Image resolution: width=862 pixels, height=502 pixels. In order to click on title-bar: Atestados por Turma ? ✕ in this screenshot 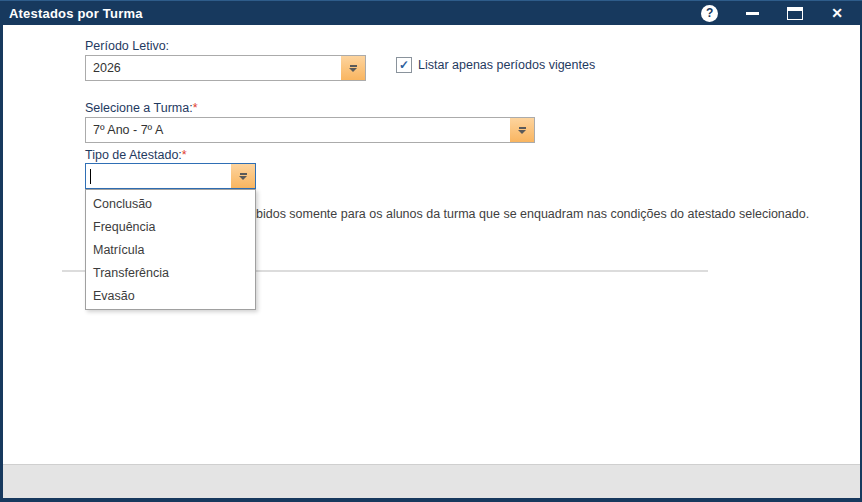, I will do `click(431, 12)`.